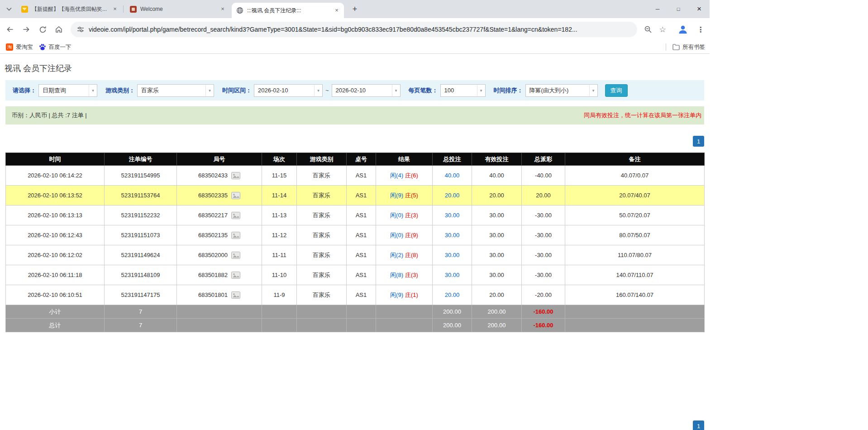 The image size is (868, 430). I want to click on cell-session: 11-14, so click(280, 196).